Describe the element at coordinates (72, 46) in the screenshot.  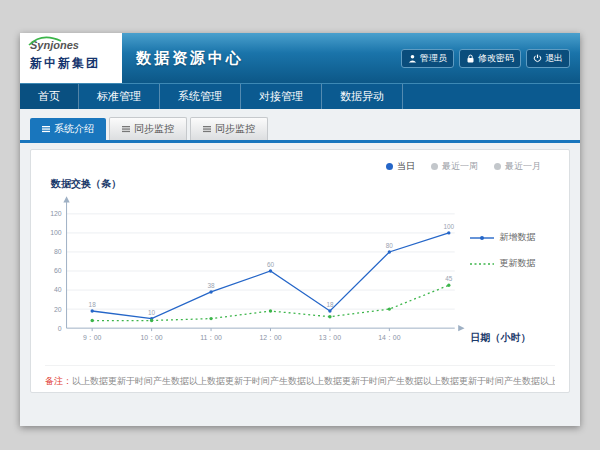
I see `brand-logo: Synjones` at that location.